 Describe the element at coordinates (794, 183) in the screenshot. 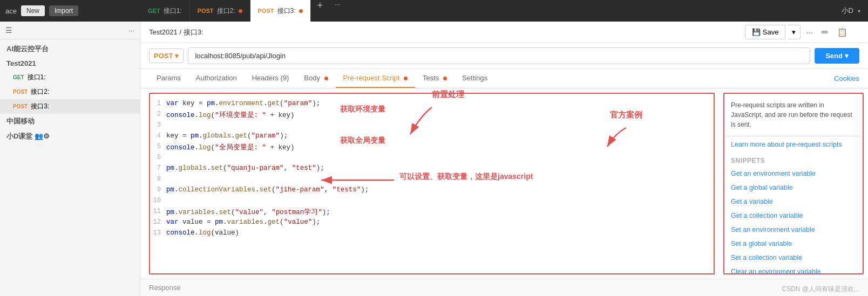

I see `right-panel: Pre-request scripts are written in JavaS…` at that location.